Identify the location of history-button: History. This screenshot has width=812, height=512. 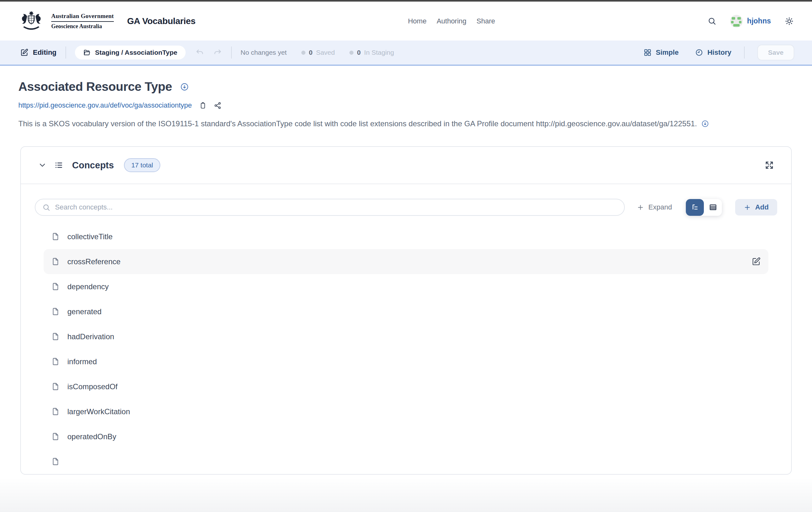
(713, 53).